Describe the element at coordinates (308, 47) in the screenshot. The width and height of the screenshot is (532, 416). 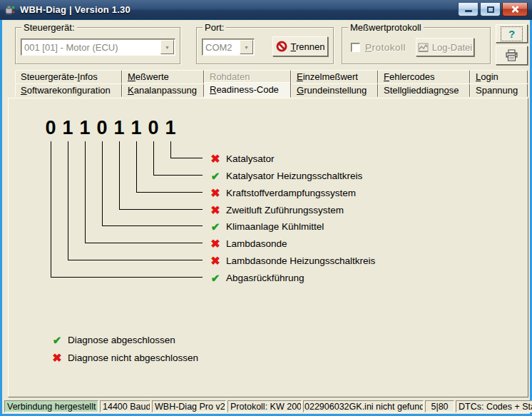
I see `disconnect-button-label: Trennen` at that location.